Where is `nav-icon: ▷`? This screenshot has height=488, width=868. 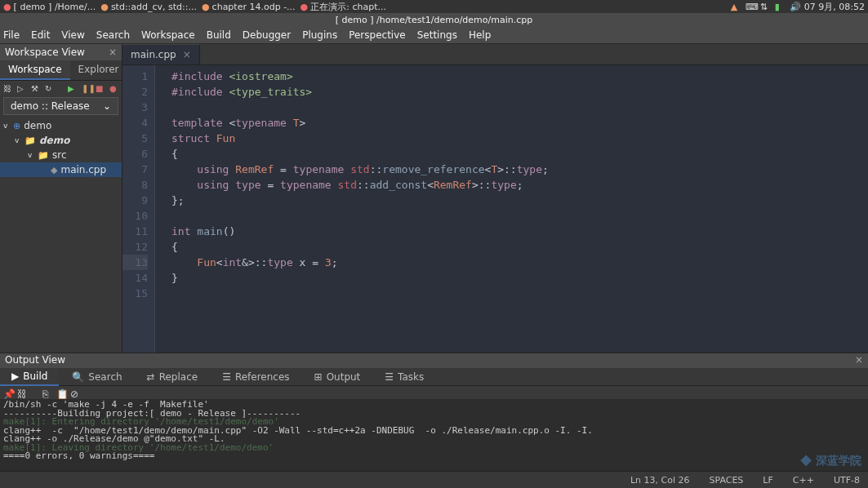
nav-icon: ▷ is located at coordinates (21, 88).